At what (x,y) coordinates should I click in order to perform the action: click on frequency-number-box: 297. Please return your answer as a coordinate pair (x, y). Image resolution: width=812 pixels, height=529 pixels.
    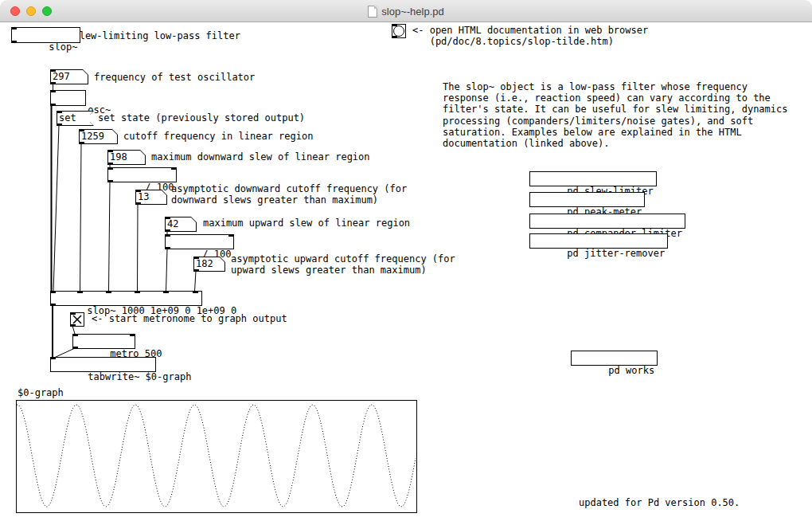
    Looking at the image, I should click on (69, 76).